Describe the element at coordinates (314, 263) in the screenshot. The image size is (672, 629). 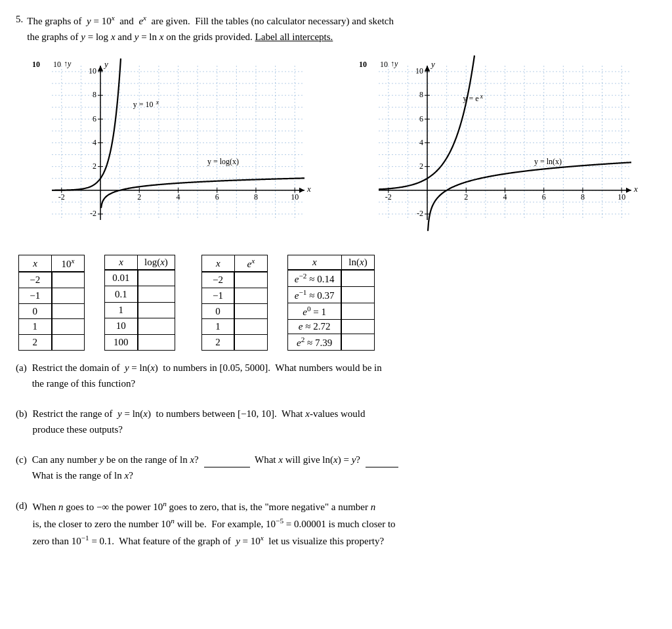
I see `table-lnx-col1-header: x` at that location.